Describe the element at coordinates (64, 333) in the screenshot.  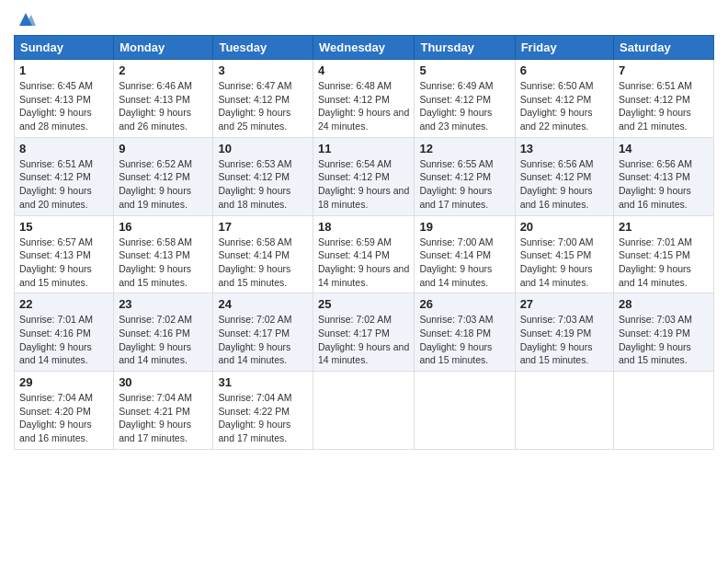
I see `calendar-cell: 22 Sunrise: 7:01 AM Sunset: 4:16 PM Dayl…` at that location.